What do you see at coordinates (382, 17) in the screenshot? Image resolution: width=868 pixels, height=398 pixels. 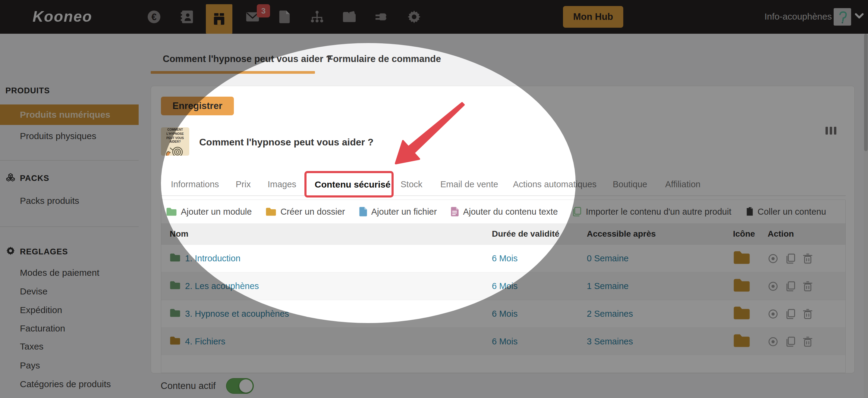 I see `plug-icon` at bounding box center [382, 17].